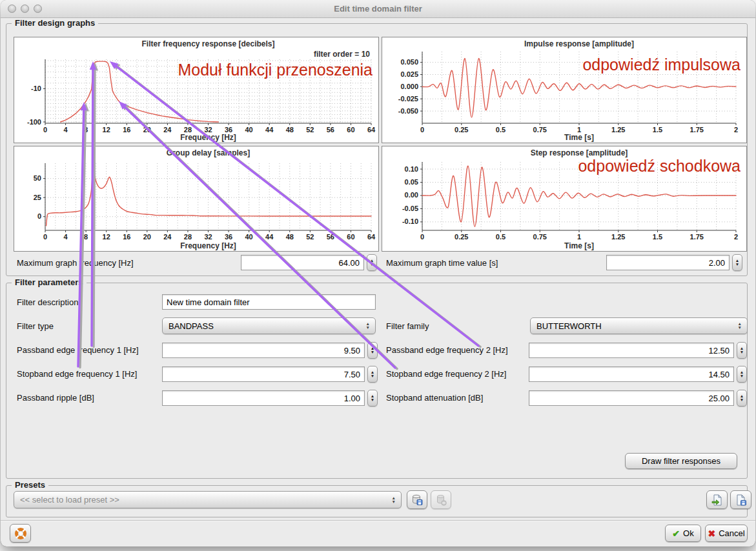  I want to click on svg-text: -0.05, so click(411, 208).